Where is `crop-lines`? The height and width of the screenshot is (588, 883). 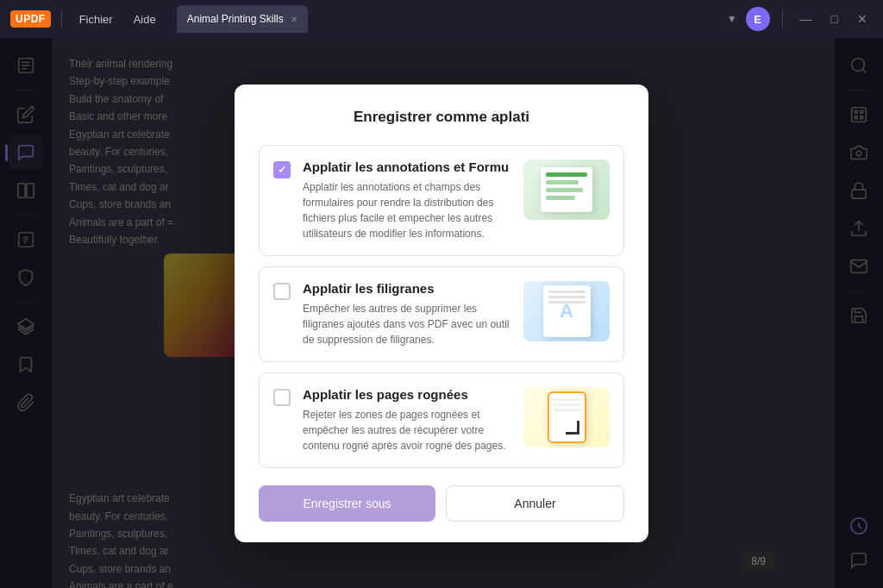
crop-lines is located at coordinates (567, 406).